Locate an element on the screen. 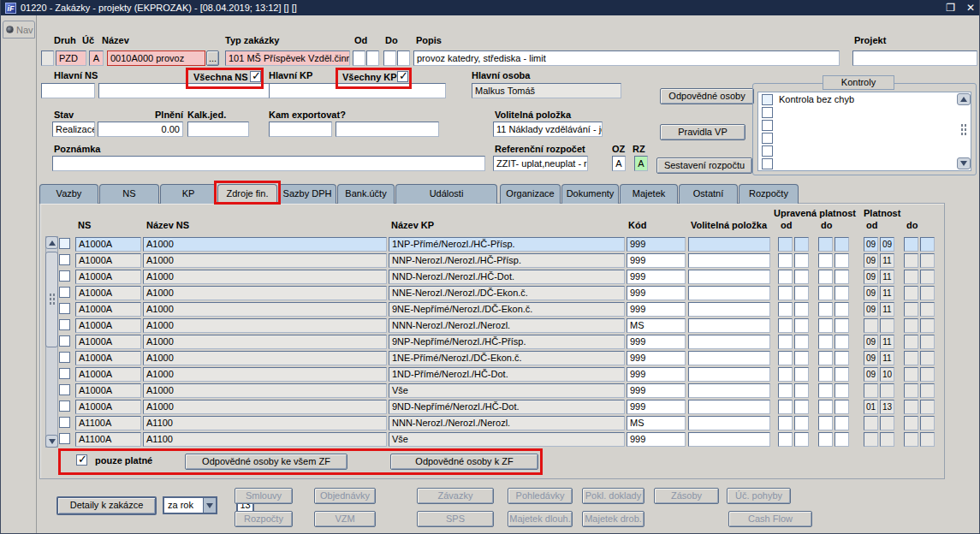  tab-bank-ty: Bank.účty is located at coordinates (366, 193).